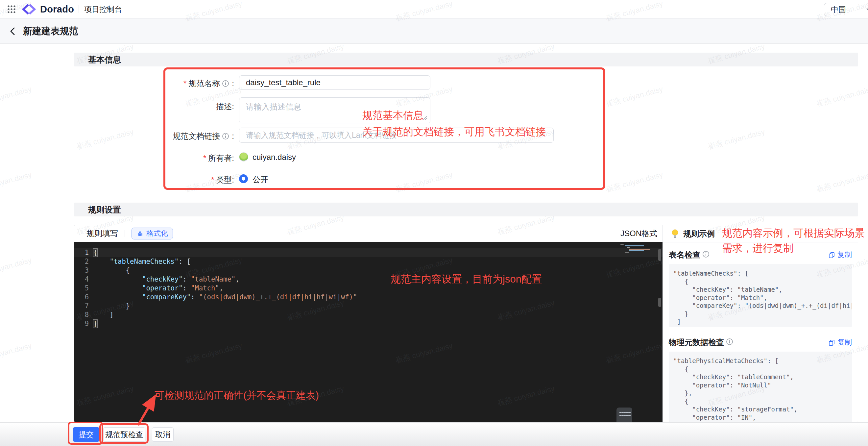  I want to click on copy-button-1: 复制, so click(840, 255).